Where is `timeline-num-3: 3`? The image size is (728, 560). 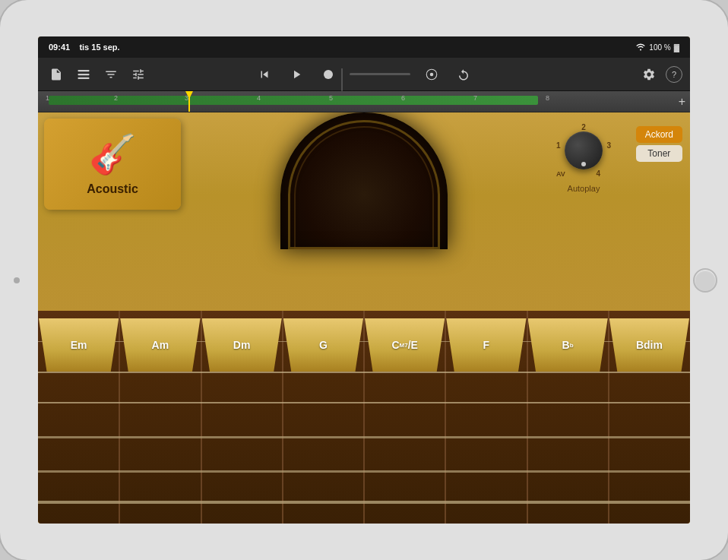
timeline-num-3: 3 is located at coordinates (187, 98).